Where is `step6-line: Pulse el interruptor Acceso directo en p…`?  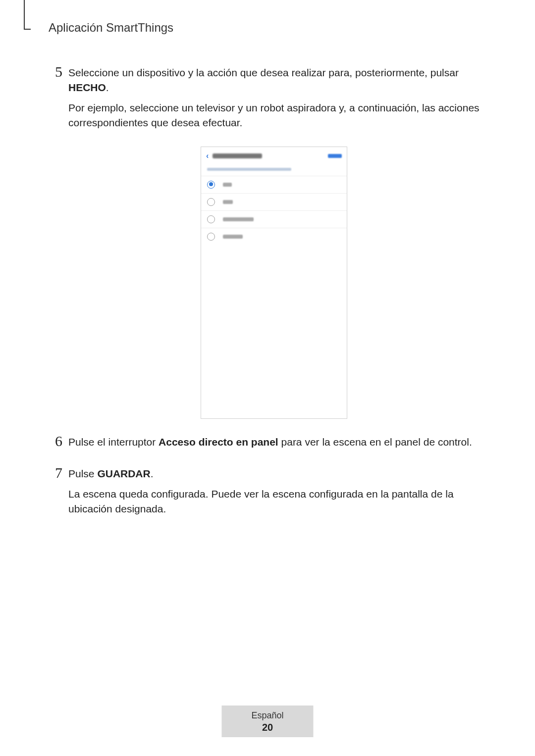 step6-line: Pulse el interruptor Acceso directo en p… is located at coordinates (284, 442).